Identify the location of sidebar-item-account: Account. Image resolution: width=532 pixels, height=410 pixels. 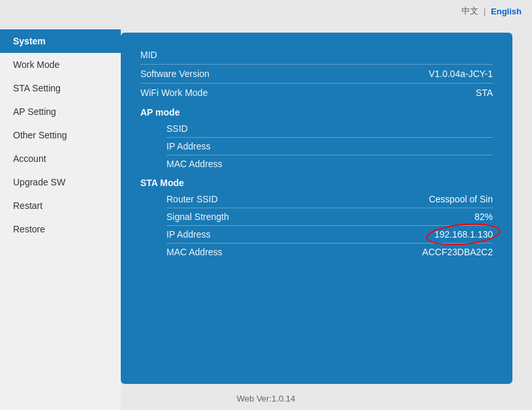
(60, 159).